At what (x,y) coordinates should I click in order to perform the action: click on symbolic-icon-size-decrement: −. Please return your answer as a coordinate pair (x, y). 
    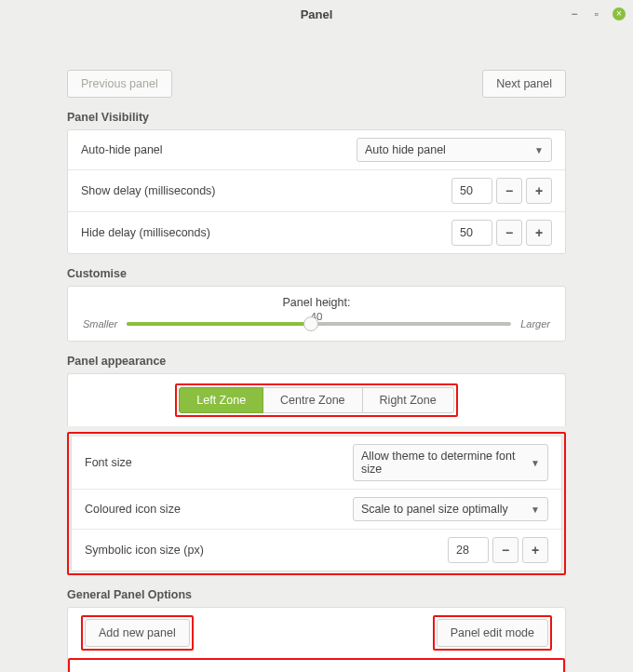
    Looking at the image, I should click on (505, 550).